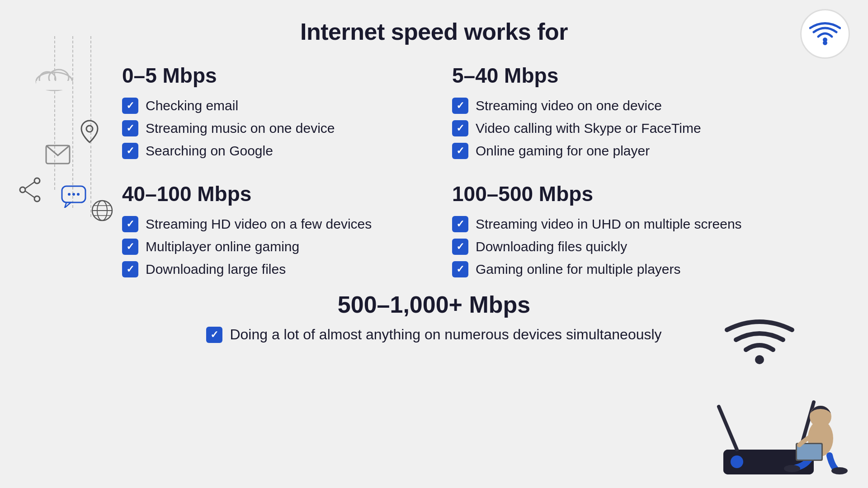 This screenshot has width=868, height=488. What do you see at coordinates (57, 131) in the screenshot?
I see `decorative-left-panel` at bounding box center [57, 131].